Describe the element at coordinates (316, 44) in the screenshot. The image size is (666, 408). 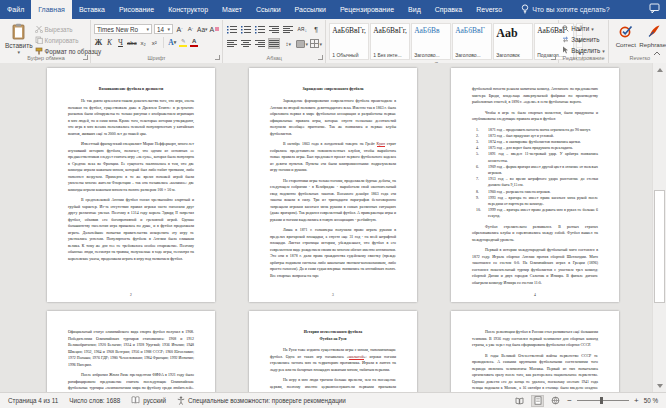
I see `borders-icon: ▾` at that location.